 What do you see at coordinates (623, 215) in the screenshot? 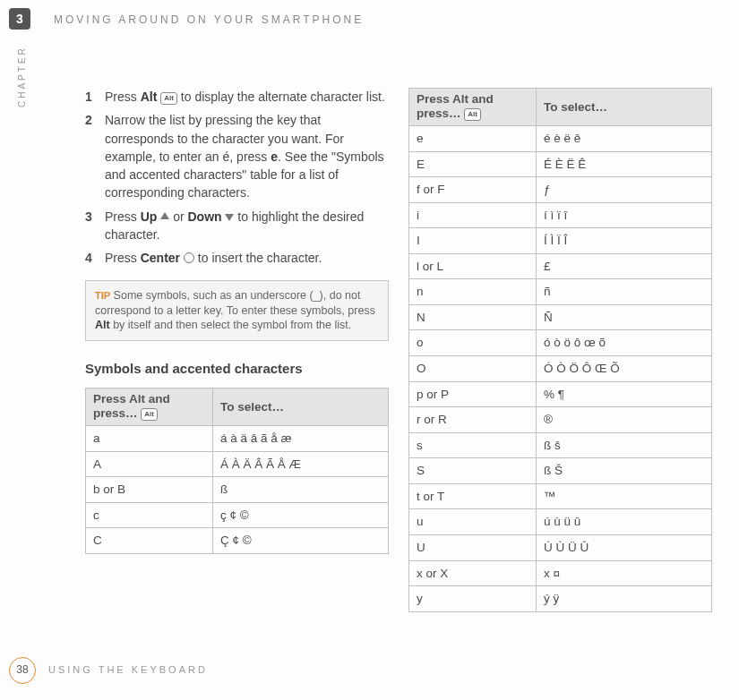
I see `value-cell: í ì ï î` at bounding box center [623, 215].